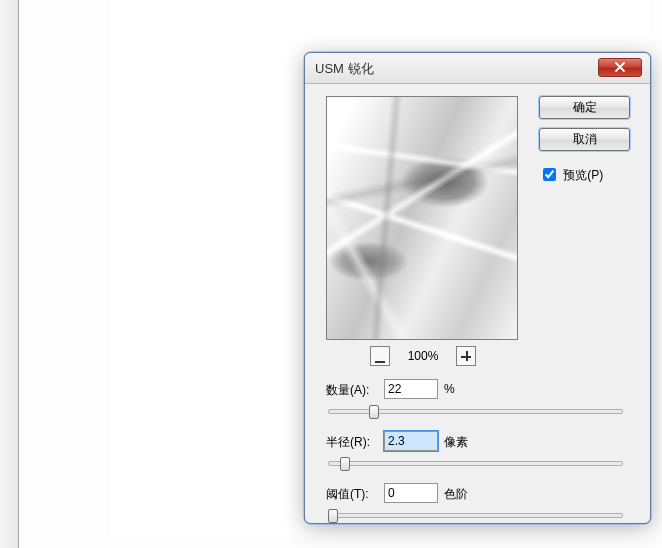  Describe the element at coordinates (456, 442) in the screenshot. I see `radius-unit: 像素` at that location.